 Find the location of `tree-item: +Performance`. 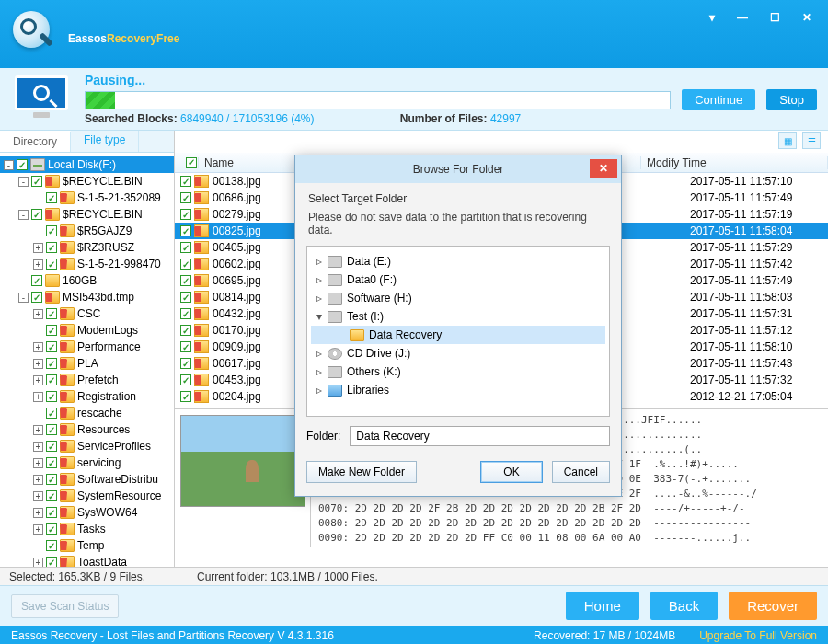

tree-item: +Performance is located at coordinates (86, 347).